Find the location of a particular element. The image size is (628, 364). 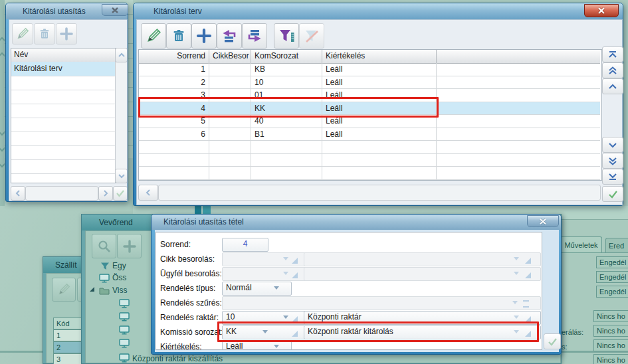

column-header: KomSorozat is located at coordinates (287, 56).